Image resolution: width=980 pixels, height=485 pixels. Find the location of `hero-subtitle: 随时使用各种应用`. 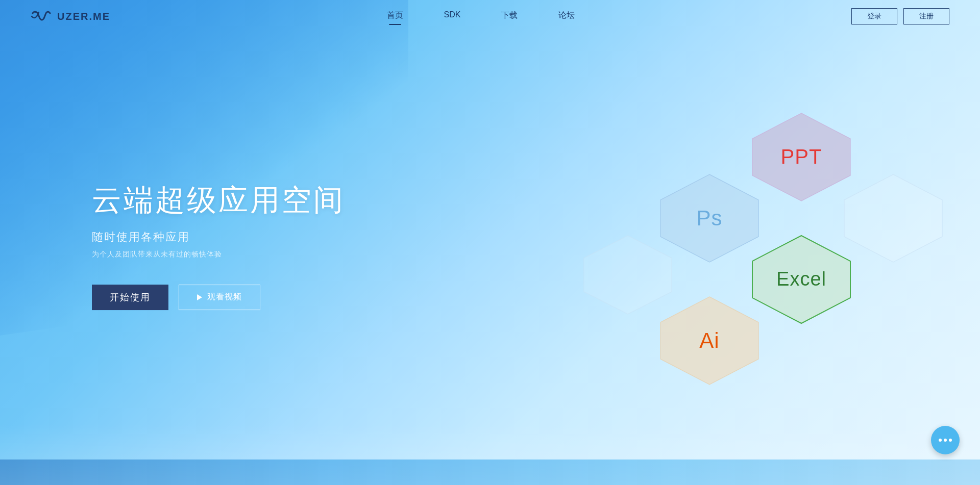

hero-subtitle: 随时使用各种应用 is located at coordinates (218, 237).